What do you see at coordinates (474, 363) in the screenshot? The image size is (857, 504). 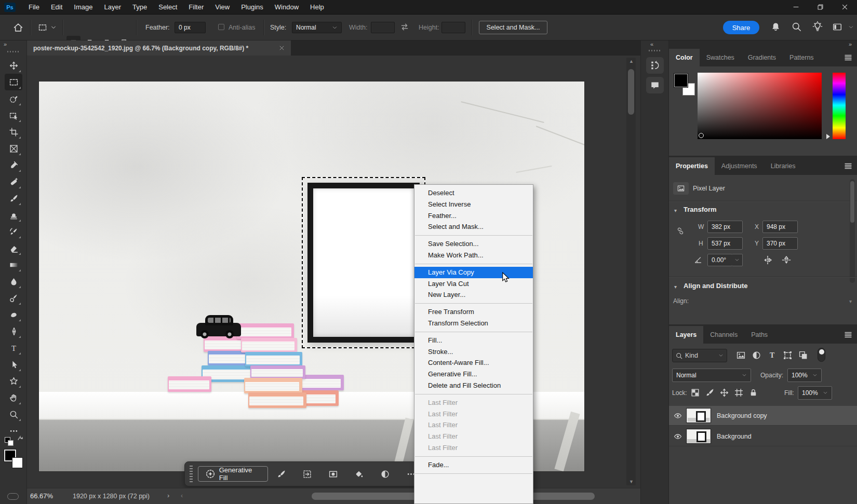 I see `menu-item-content-aware-fill: Content-Aware Fill...` at bounding box center [474, 363].